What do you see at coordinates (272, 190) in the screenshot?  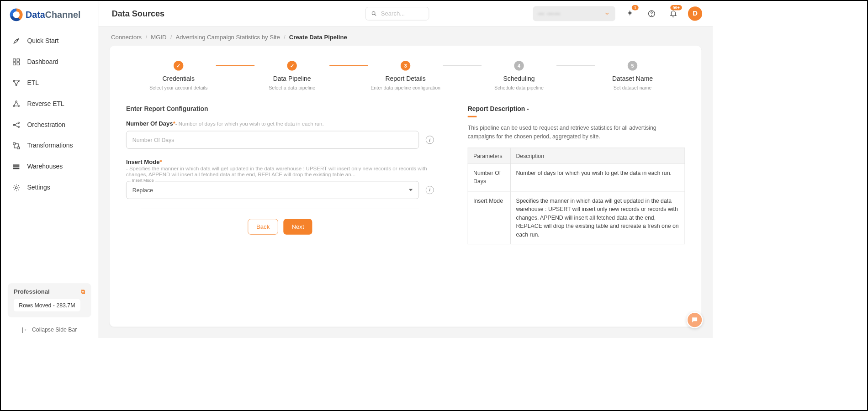 I see `insert-mode-select: Replace` at bounding box center [272, 190].